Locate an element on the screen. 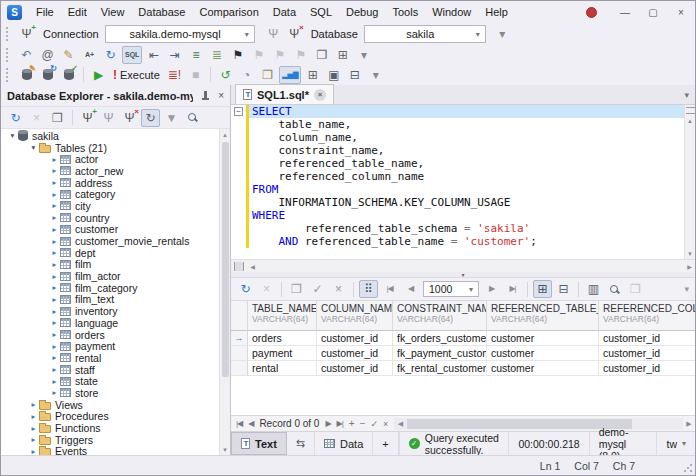  comment-lines-button: ≡ is located at coordinates (196, 55).